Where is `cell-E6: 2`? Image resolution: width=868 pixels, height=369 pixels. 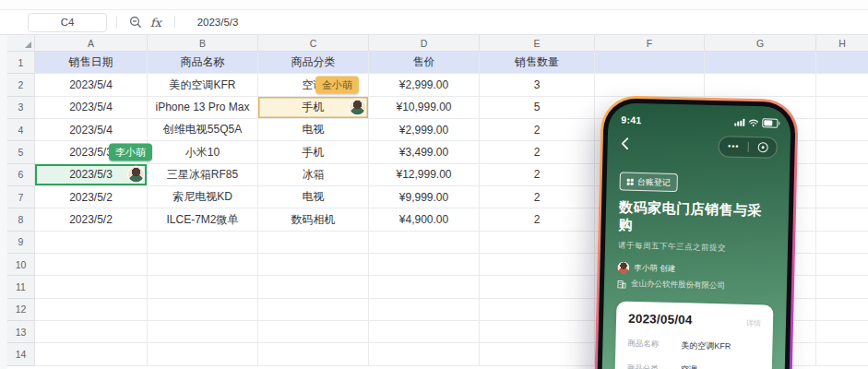
cell-E6: 2 is located at coordinates (537, 175).